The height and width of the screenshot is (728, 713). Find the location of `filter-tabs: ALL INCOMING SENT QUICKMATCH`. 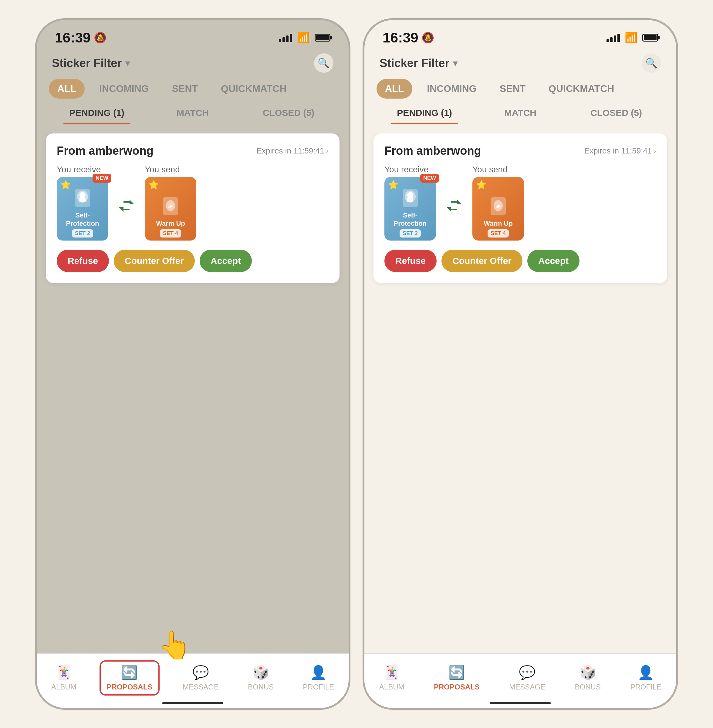

filter-tabs: ALL INCOMING SENT QUICKMATCH is located at coordinates (521, 89).